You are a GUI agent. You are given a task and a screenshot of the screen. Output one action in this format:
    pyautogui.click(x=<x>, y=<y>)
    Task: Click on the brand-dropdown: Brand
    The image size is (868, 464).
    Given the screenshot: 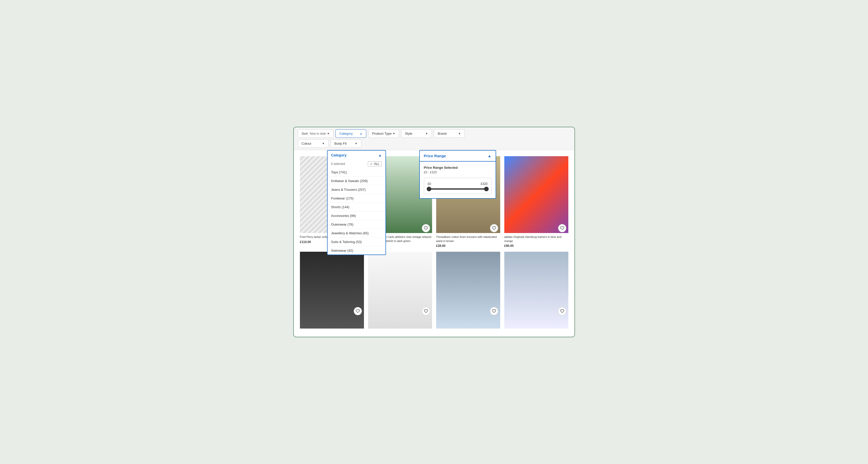 What is the action you would take?
    pyautogui.click(x=450, y=133)
    